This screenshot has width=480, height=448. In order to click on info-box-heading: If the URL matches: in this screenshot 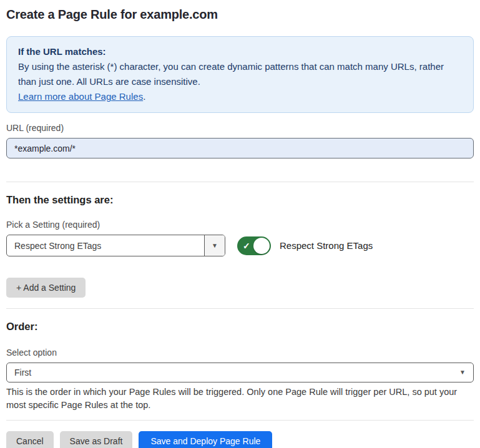, I will do `click(240, 52)`.